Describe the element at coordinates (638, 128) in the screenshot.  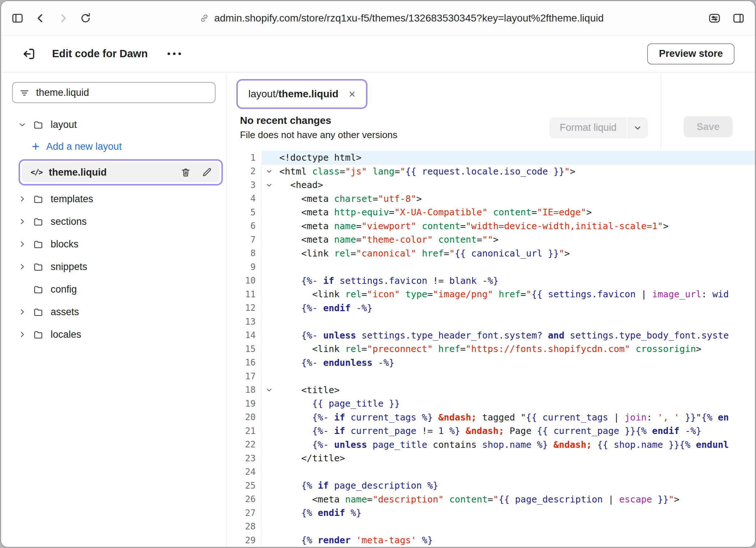
I see `format-liquid-dropdown-icon` at that location.